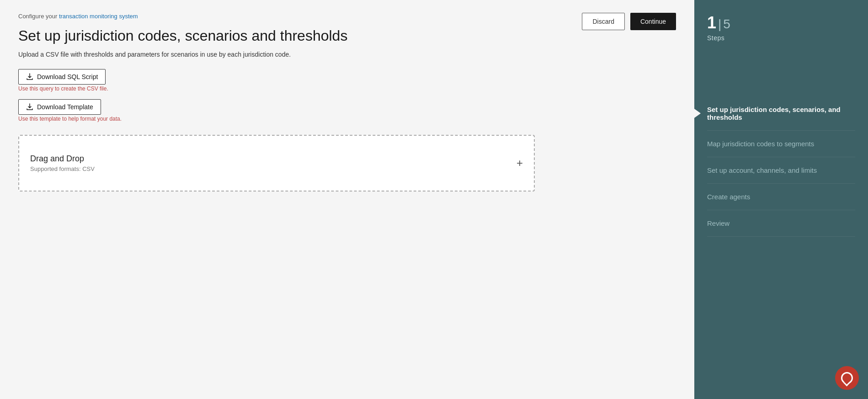  What do you see at coordinates (59, 107) in the screenshot?
I see `download-template-button: Download Template` at bounding box center [59, 107].